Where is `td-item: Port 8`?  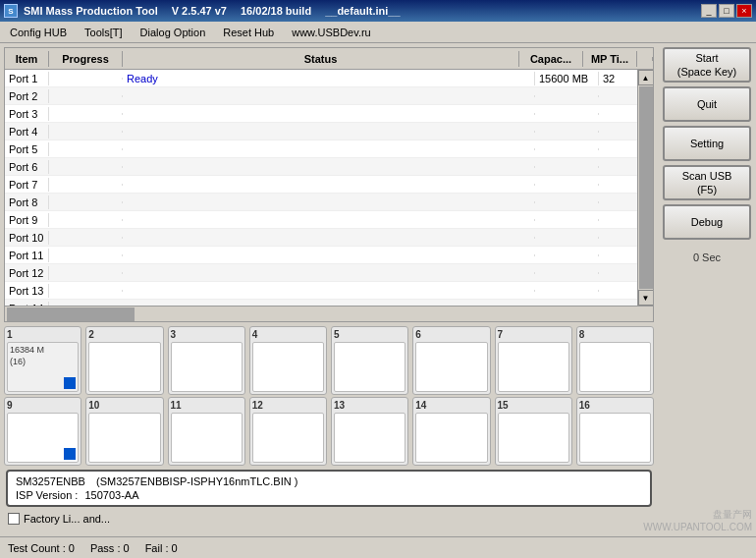
td-item: Port 8 is located at coordinates (27, 202).